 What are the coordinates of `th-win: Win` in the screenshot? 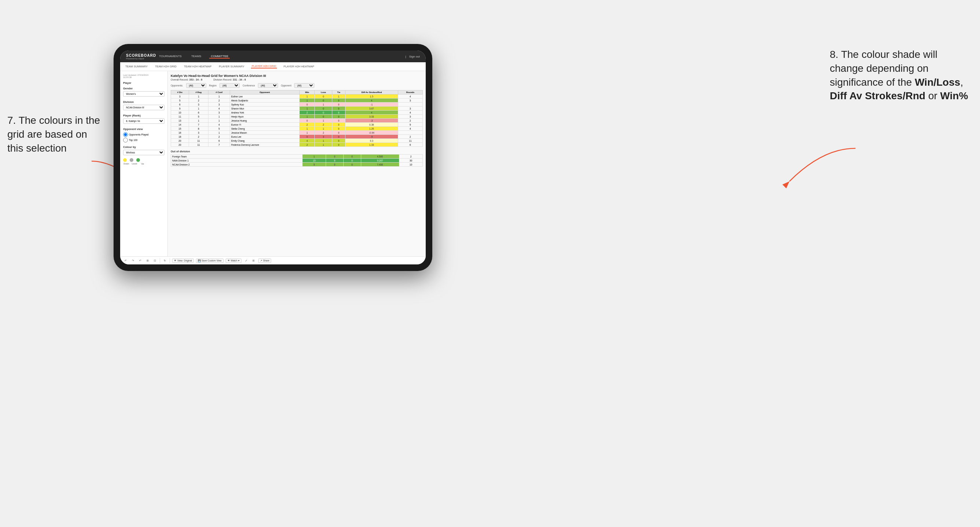 It's located at (307, 92).